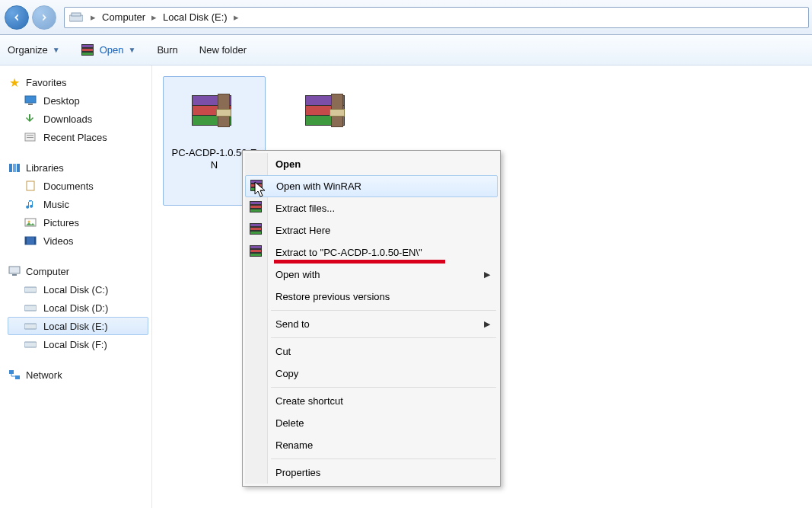 The image size is (812, 508). What do you see at coordinates (30, 222) in the screenshot?
I see `pictures-icon` at bounding box center [30, 222].